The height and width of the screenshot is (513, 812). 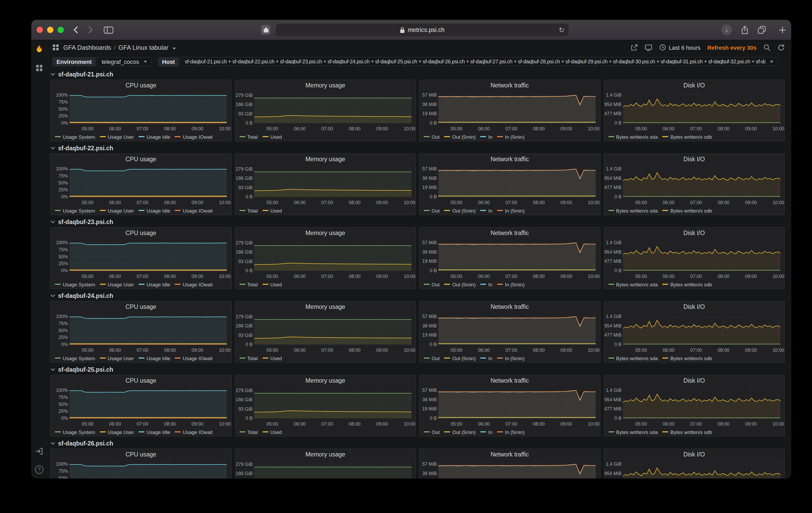 What do you see at coordinates (61, 30) in the screenshot?
I see `zoom-window-button` at bounding box center [61, 30].